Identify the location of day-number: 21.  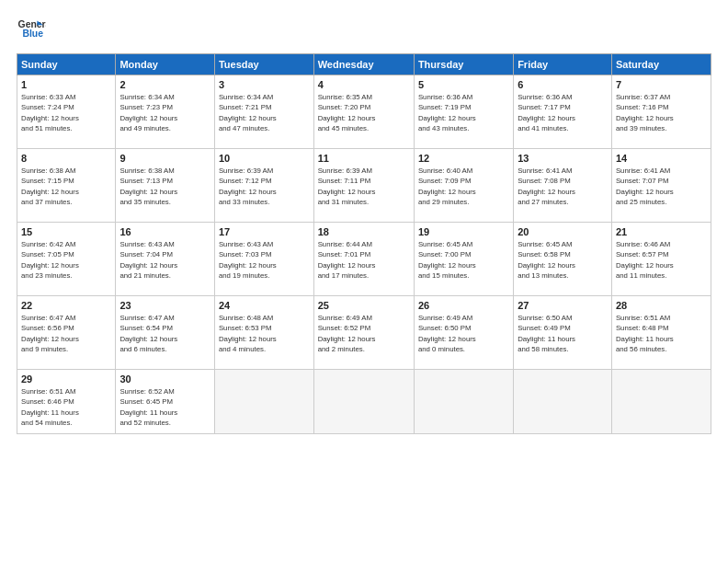
(662, 232).